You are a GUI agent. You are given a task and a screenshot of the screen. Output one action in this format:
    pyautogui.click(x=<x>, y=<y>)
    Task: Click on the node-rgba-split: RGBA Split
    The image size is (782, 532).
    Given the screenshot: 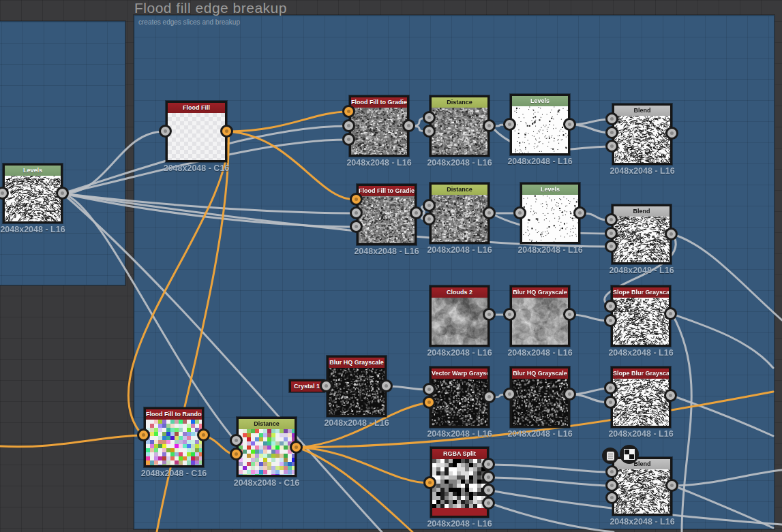 What is the action you would take?
    pyautogui.click(x=460, y=482)
    